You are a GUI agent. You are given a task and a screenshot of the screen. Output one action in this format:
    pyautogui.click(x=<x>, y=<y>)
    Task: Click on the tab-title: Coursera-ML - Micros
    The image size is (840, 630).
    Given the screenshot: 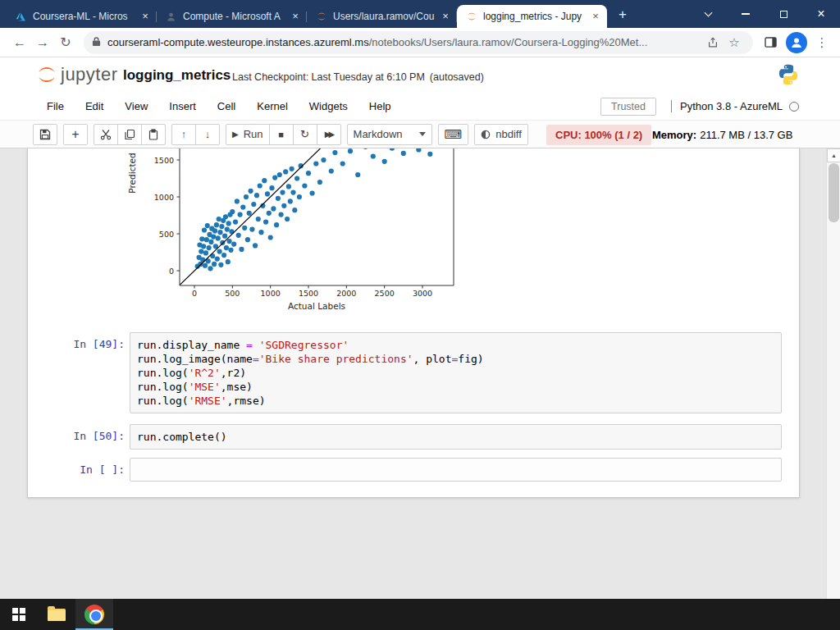 What is the action you would take?
    pyautogui.click(x=84, y=16)
    